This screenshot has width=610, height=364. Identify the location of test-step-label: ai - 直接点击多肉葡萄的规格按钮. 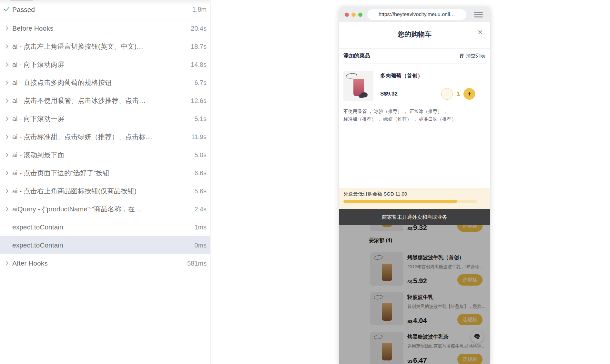
(103, 83).